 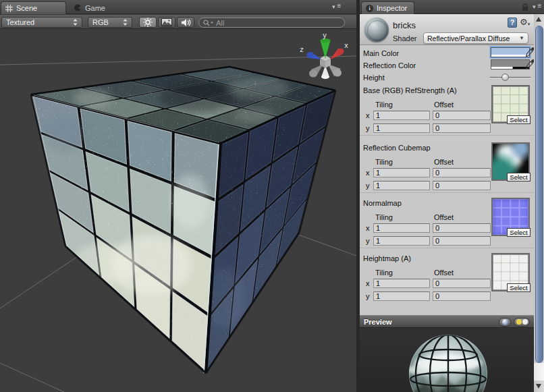 What do you see at coordinates (447, 30) in the screenshot?
I see `material-header: bricks Shader Reflective/Parallax Diffus…` at bounding box center [447, 30].